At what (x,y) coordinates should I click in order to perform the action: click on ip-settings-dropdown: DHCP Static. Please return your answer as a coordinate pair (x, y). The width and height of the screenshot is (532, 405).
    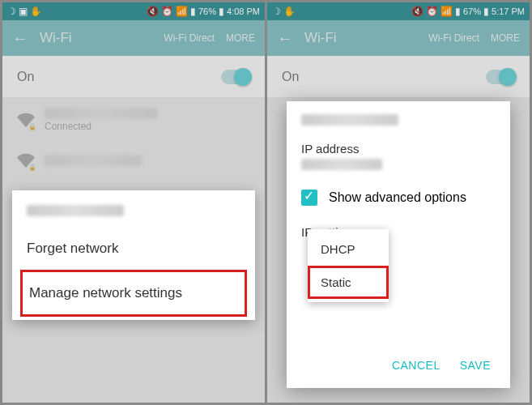
    Looking at the image, I should click on (348, 266).